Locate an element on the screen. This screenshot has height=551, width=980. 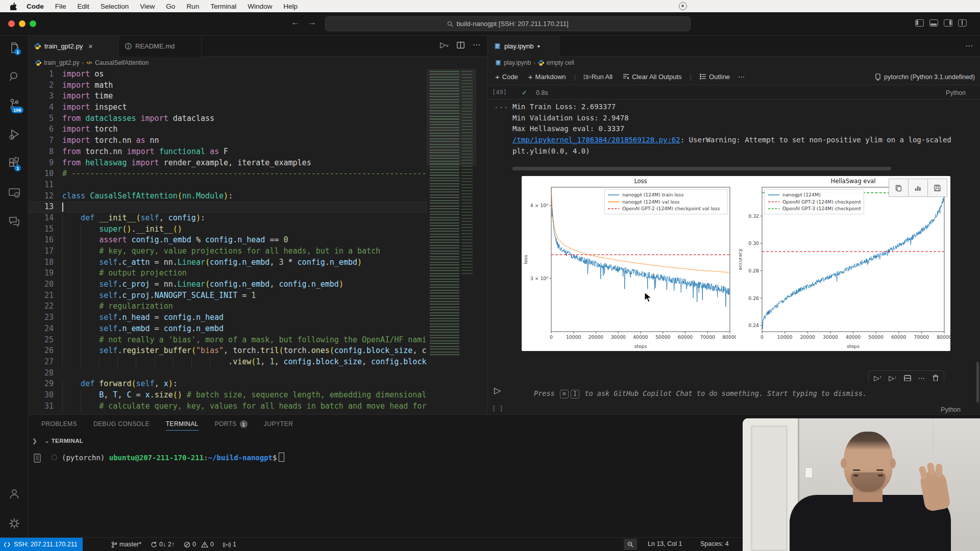
terminal-prompt: (pytorchn) ubuntu@207-211-170-211:~/buil… is located at coordinates (168, 457).